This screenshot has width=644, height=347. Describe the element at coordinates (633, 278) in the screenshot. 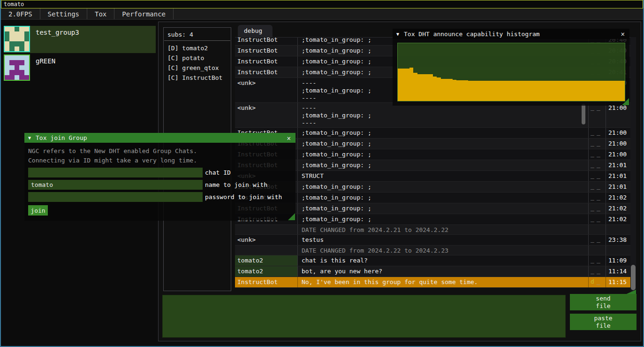

I see `scrollbar-thumb` at that location.